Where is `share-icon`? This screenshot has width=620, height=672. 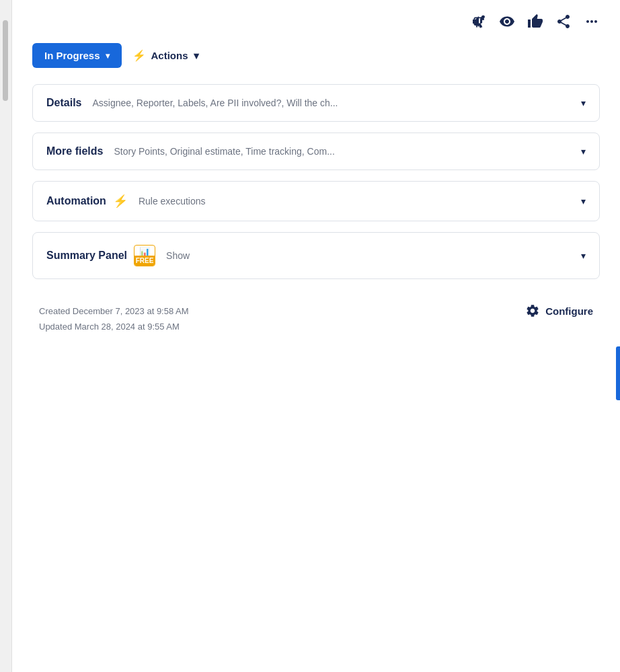
share-icon is located at coordinates (564, 22).